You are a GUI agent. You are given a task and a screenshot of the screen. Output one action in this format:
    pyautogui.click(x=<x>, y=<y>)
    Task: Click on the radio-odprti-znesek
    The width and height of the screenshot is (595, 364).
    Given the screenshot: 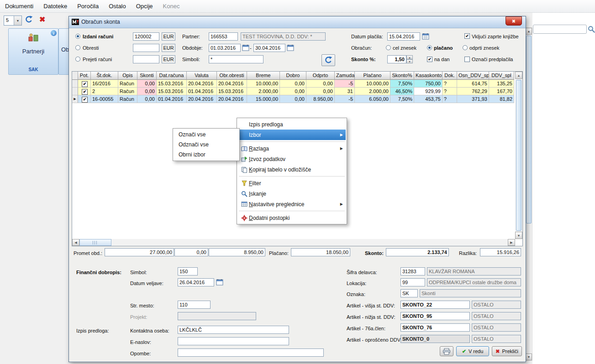 What is the action you would take?
    pyautogui.click(x=465, y=47)
    